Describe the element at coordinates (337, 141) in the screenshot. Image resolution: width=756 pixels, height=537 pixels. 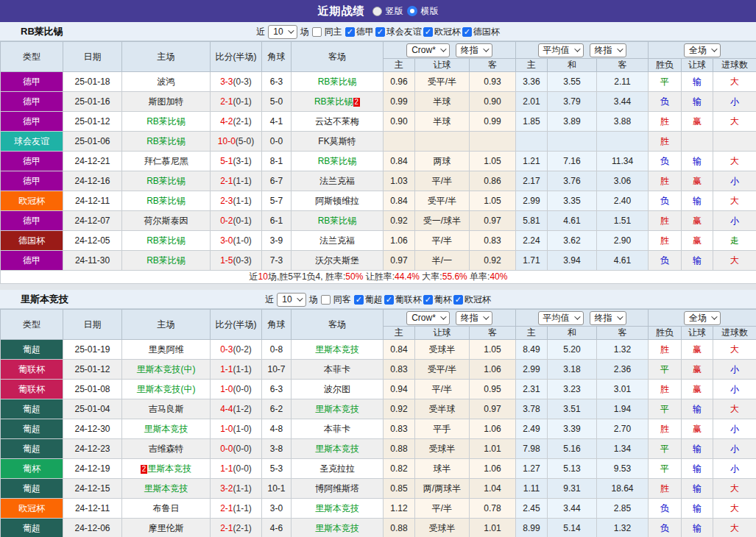
I see `away-team-cell: FK莫斯特` at that location.